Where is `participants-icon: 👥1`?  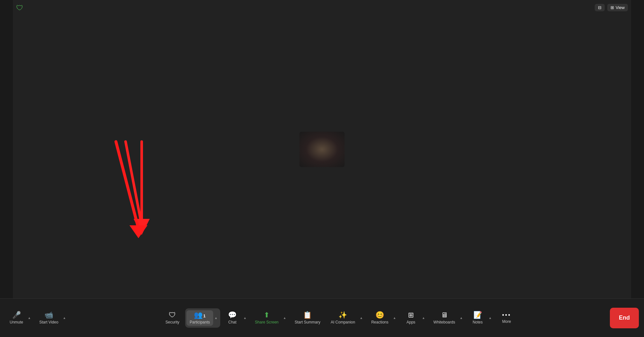
participants-icon: 👥1 is located at coordinates (200, 315).